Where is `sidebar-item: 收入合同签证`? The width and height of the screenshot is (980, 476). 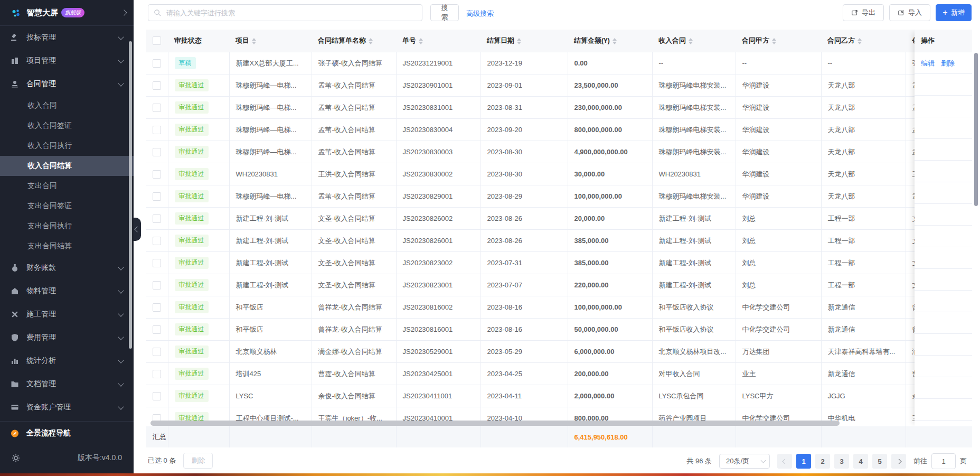
sidebar-item: 收入合同签证 is located at coordinates (67, 126).